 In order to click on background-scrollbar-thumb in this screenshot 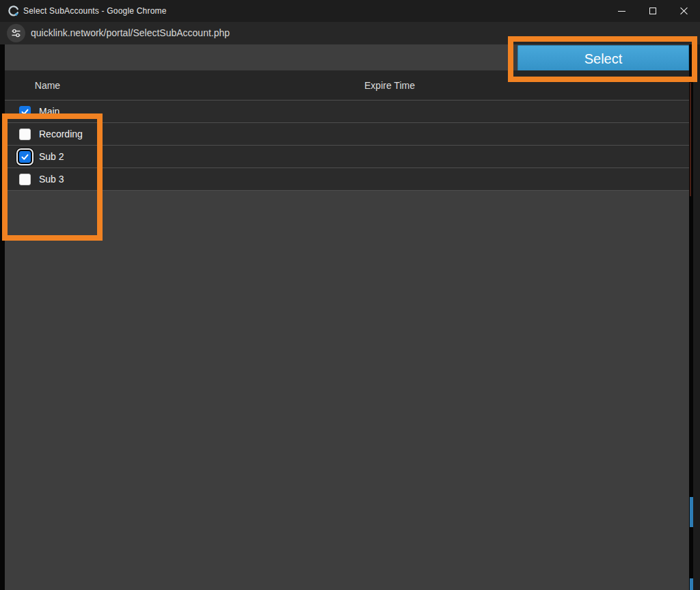, I will do `click(692, 512)`.